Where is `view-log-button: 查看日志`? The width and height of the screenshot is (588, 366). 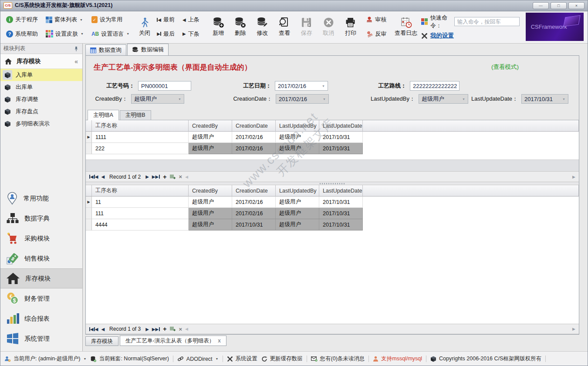 view-log-button: 查看日志 is located at coordinates (406, 27).